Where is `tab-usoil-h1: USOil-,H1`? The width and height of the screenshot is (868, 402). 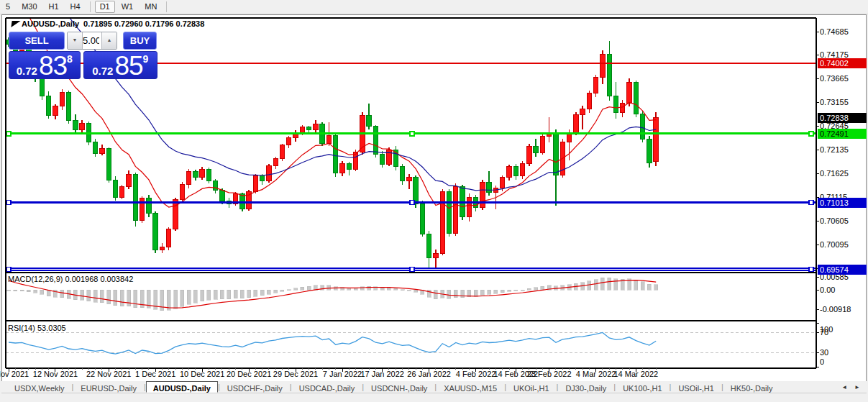
tab-usoil-h1: USOil-,H1 is located at coordinates (696, 387).